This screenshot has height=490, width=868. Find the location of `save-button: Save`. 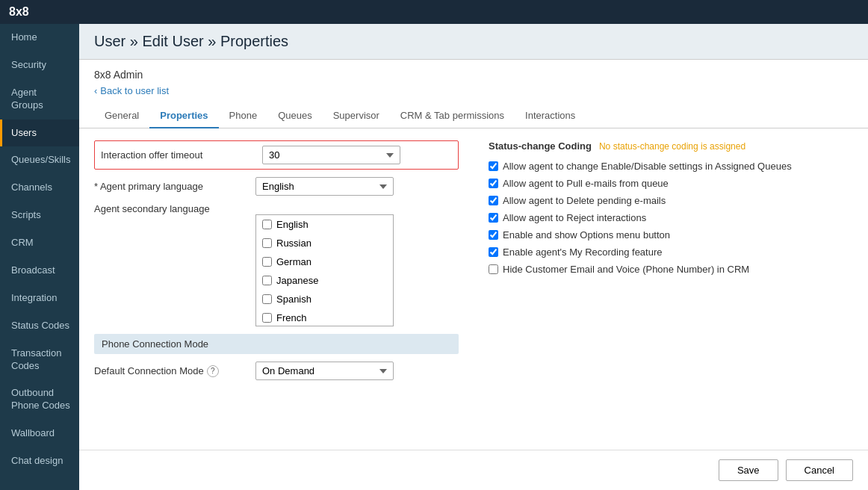

save-button: Save is located at coordinates (748, 471).